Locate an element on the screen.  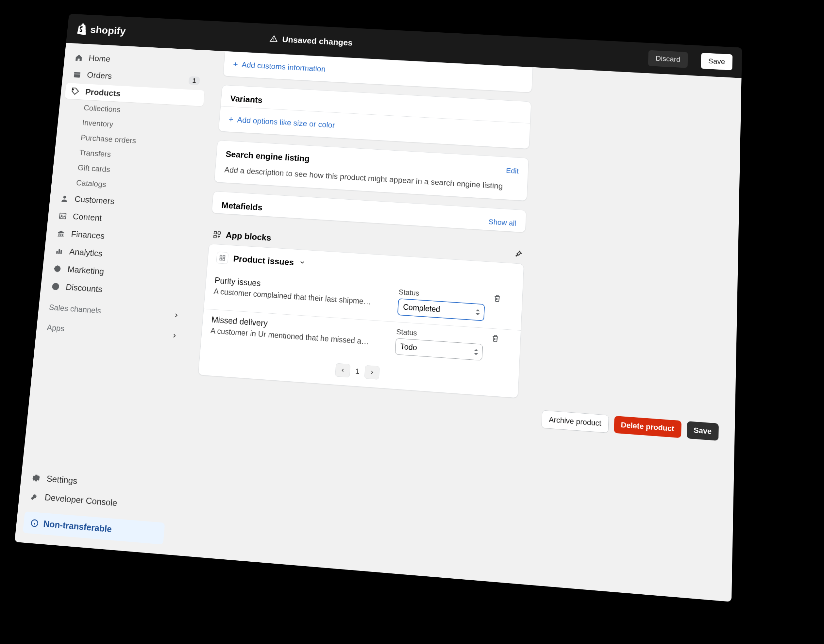
tag-icon is located at coordinates (75, 91).